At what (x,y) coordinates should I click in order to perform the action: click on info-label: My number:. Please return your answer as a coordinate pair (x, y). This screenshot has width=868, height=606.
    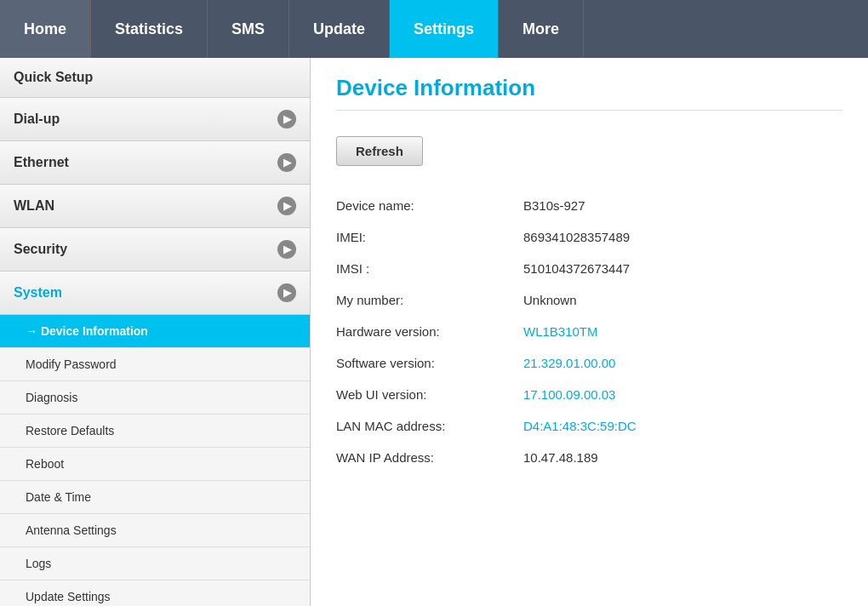
    Looking at the image, I should click on (430, 300).